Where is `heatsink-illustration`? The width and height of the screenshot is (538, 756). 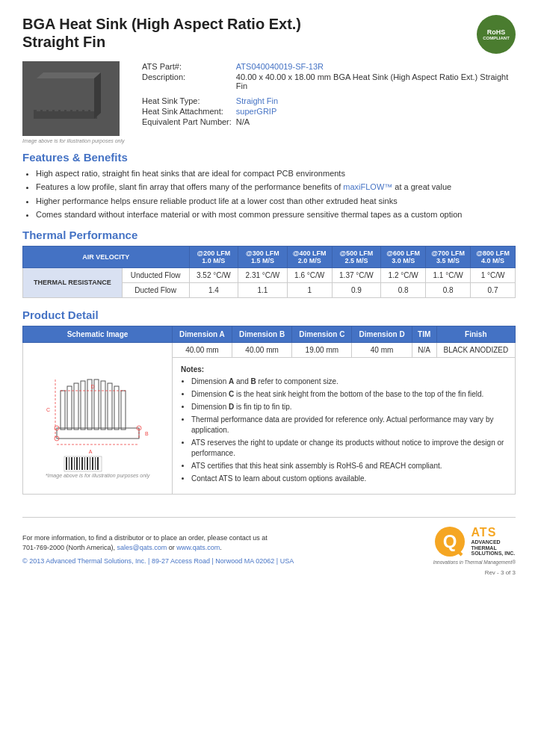 heatsink-illustration is located at coordinates (71, 99).